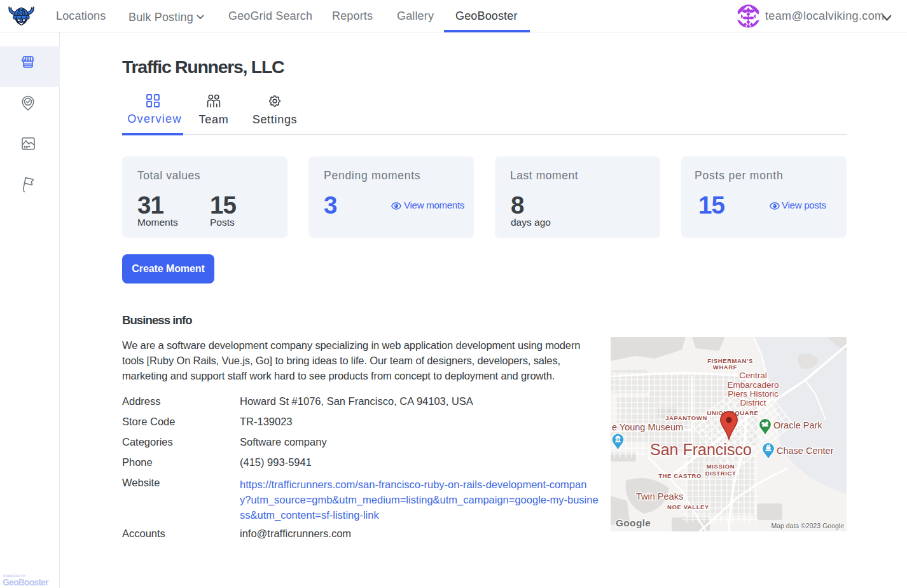 The width and height of the screenshot is (907, 588). Describe the element at coordinates (753, 394) in the screenshot. I see `svg-text: Piers Historic` at that location.